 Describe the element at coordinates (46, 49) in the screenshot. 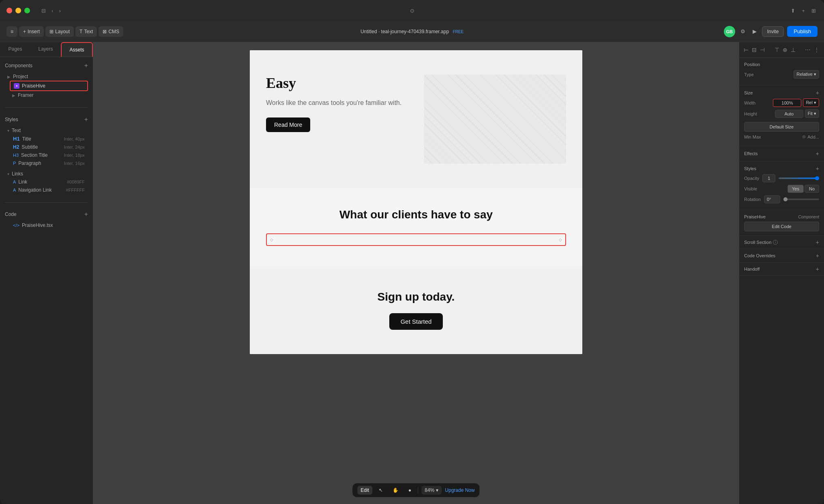

I see `panel-tabs: Pages Layers Assets` at that location.